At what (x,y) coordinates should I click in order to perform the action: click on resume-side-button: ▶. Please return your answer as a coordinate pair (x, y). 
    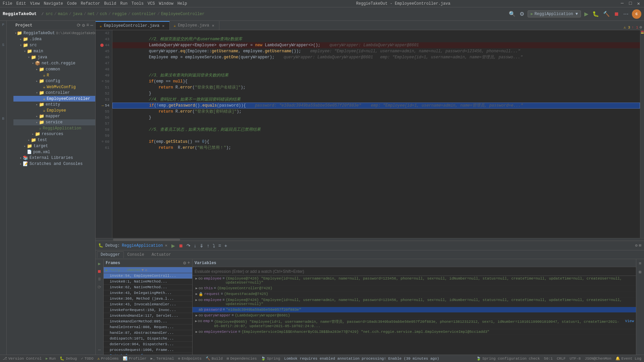
    Looking at the image, I should click on (100, 264).